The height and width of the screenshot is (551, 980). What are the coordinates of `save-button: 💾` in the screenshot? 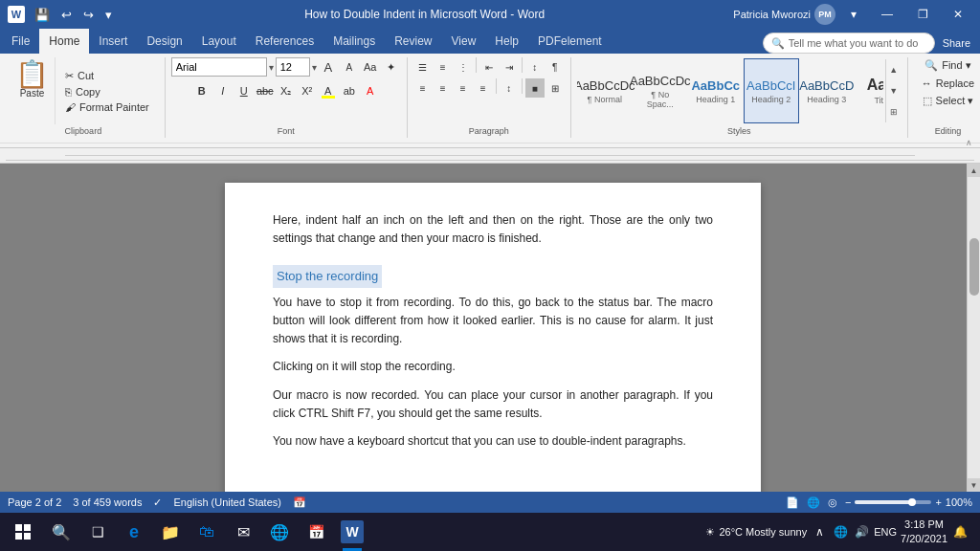 It's located at (42, 15).